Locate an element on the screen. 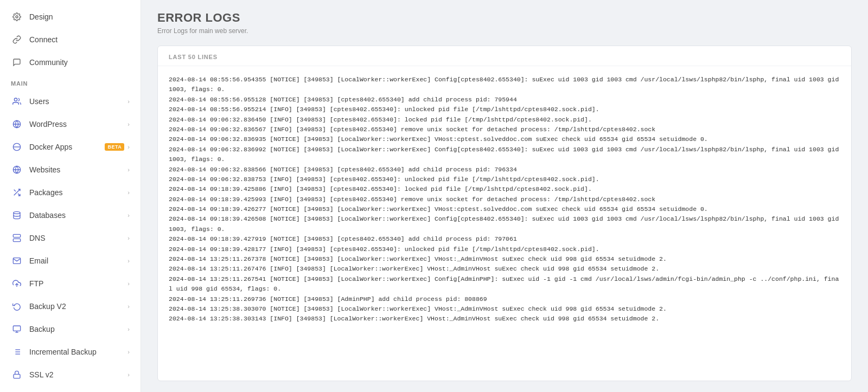  sidebar-item-backup: Backup › is located at coordinates (71, 329).